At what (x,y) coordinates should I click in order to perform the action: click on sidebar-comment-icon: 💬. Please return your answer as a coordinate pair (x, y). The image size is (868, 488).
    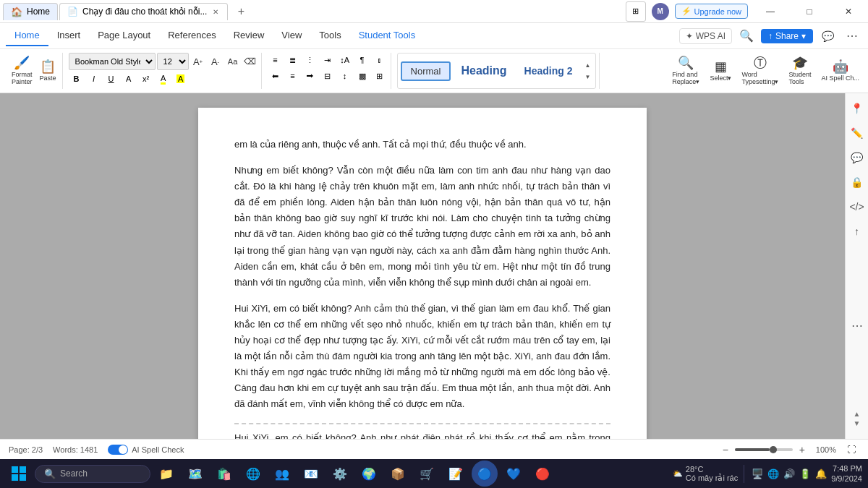
    Looking at the image, I should click on (857, 158).